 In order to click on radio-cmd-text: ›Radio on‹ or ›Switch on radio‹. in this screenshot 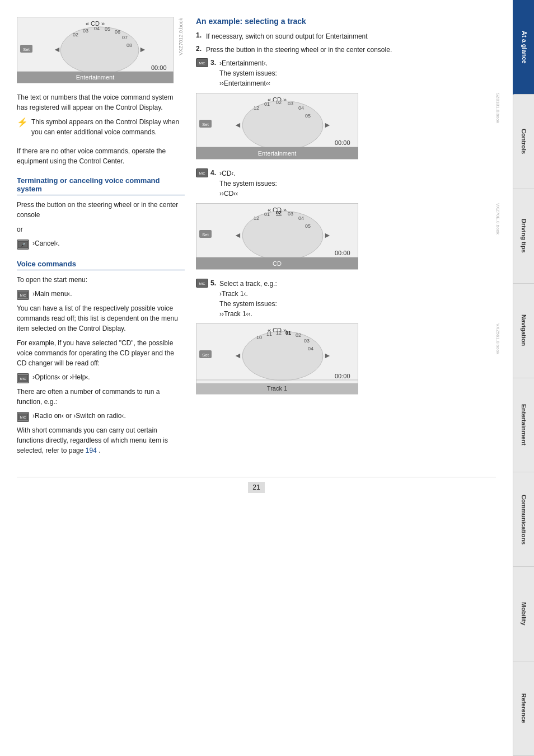, I will do `click(79, 416)`.